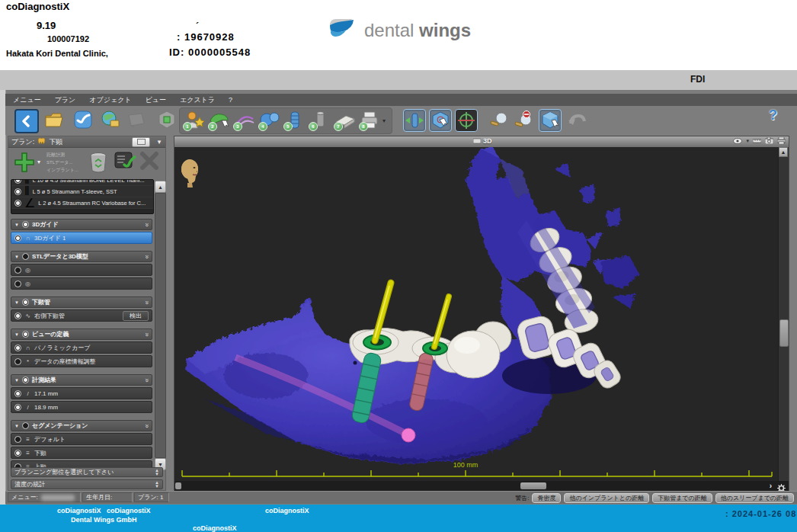 The width and height of the screenshot is (797, 532). What do you see at coordinates (87, 485) in the screenshot?
I see `density-statistics-combo: 濃度の統計▲▼` at bounding box center [87, 485].